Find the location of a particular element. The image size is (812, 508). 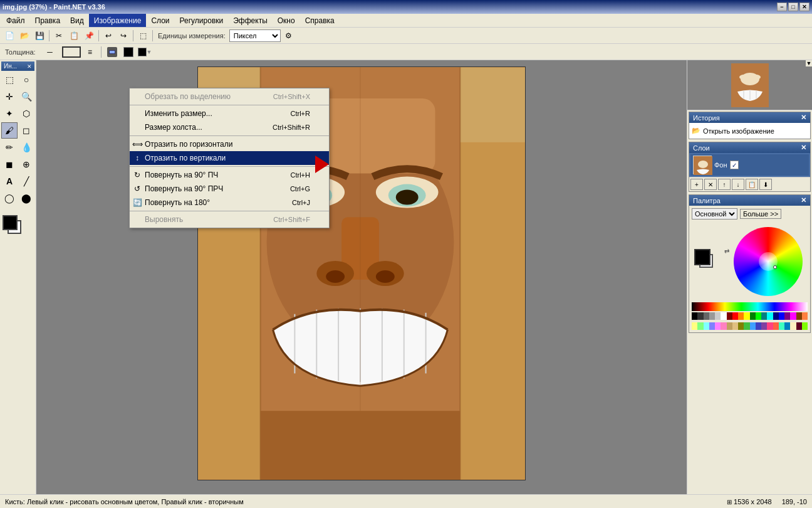

toolbar-paste: 📌 is located at coordinates (89, 36).